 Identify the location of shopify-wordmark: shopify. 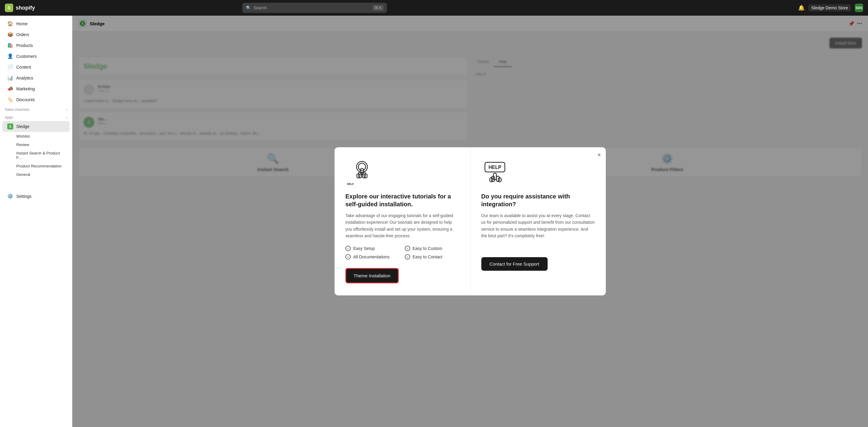
(26, 8).